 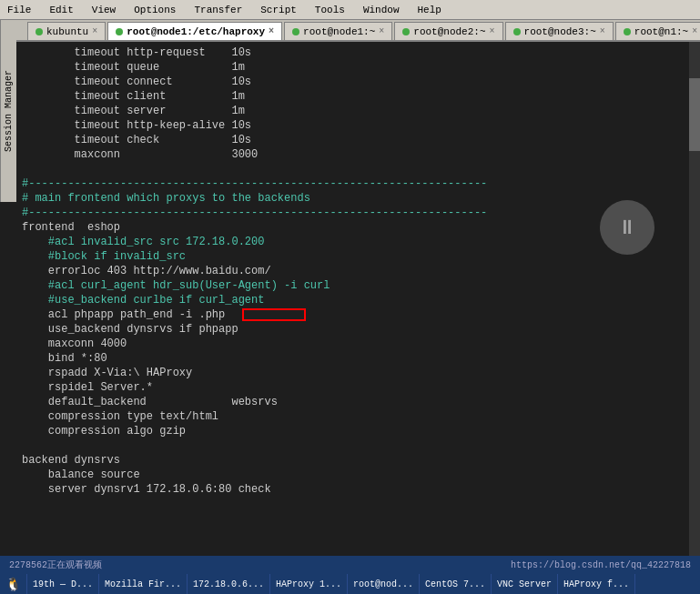 What do you see at coordinates (657, 31) in the screenshot?
I see `tab-n1: root@n1:~ ×` at bounding box center [657, 31].